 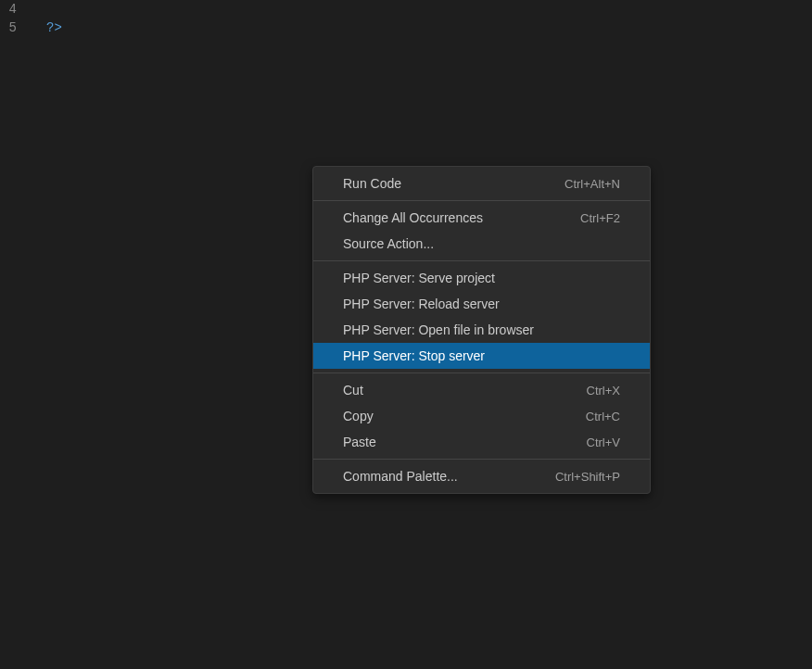 I want to click on menu-item-source-action: Source Action..., so click(x=482, y=244).